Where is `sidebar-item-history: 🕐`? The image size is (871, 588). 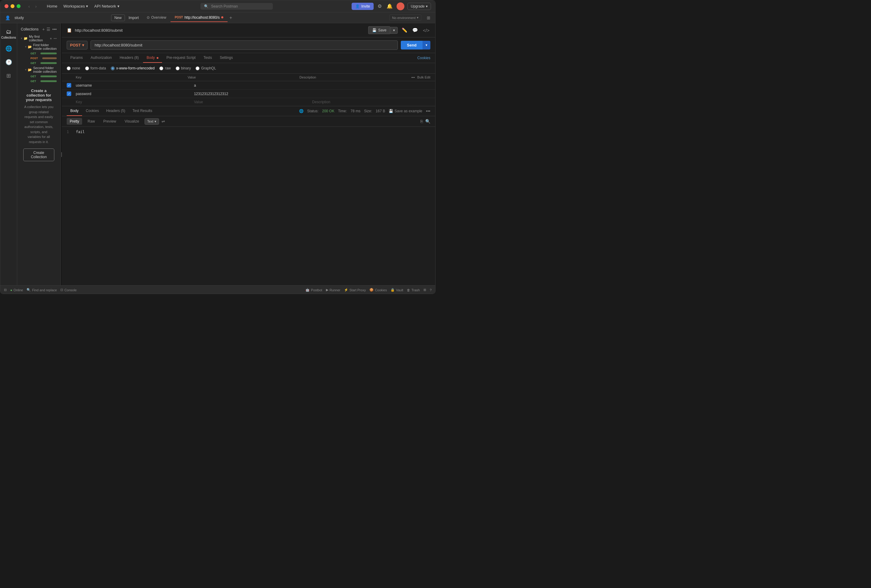 sidebar-item-history: 🕐 is located at coordinates (9, 63).